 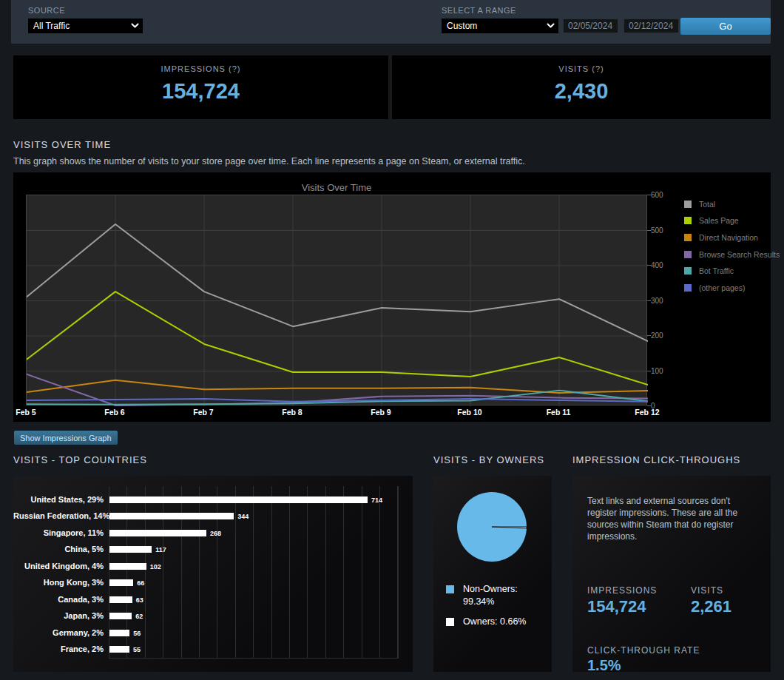 What do you see at coordinates (496, 622) in the screenshot?
I see `pie-legend-item-owners: Owners: 0.66%` at bounding box center [496, 622].